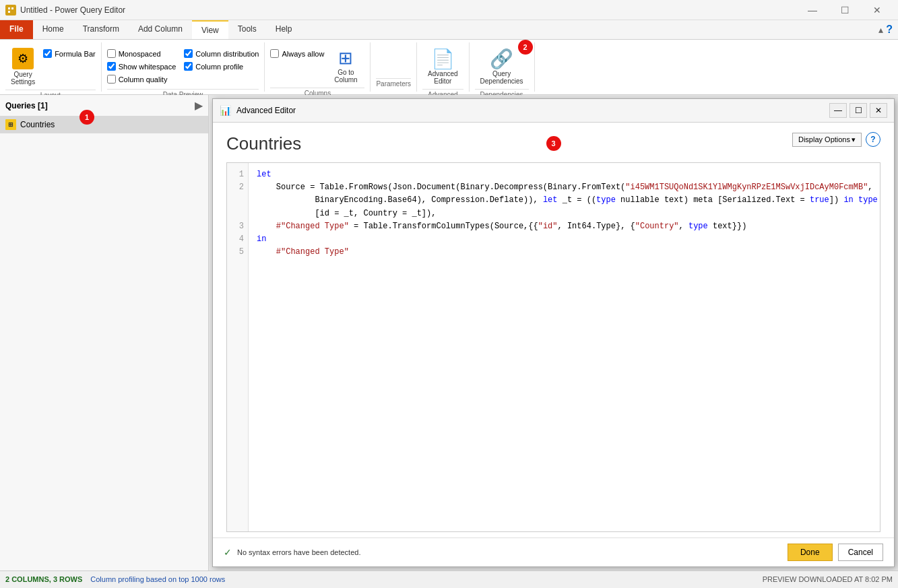  I want to click on line-numbers: 1 2 3 4 5, so click(238, 348).